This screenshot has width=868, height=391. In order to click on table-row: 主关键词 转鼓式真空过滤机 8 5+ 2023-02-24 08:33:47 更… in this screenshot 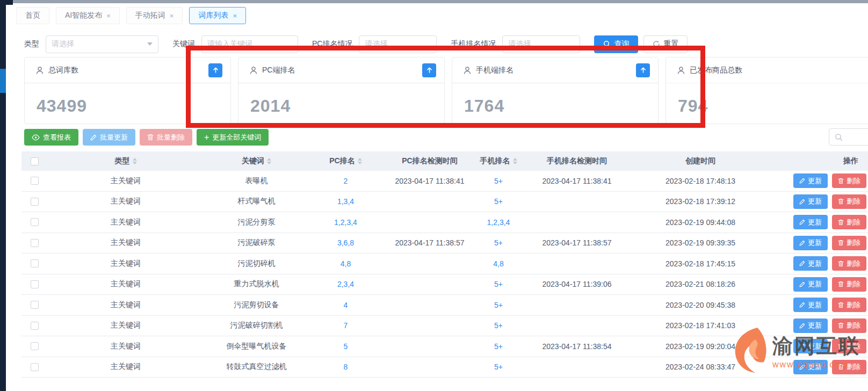, I will do `click(445, 367)`.